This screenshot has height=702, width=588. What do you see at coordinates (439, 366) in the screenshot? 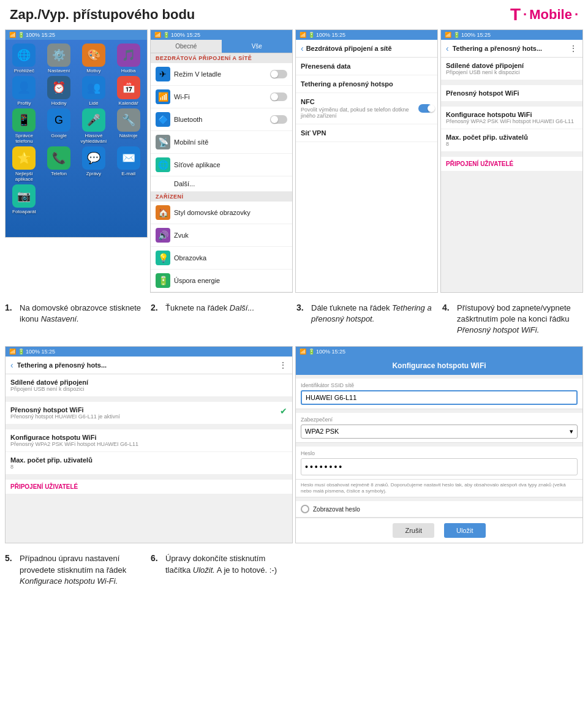
I see `config-header: Konfigurace hotspotu WiFi` at bounding box center [439, 366].